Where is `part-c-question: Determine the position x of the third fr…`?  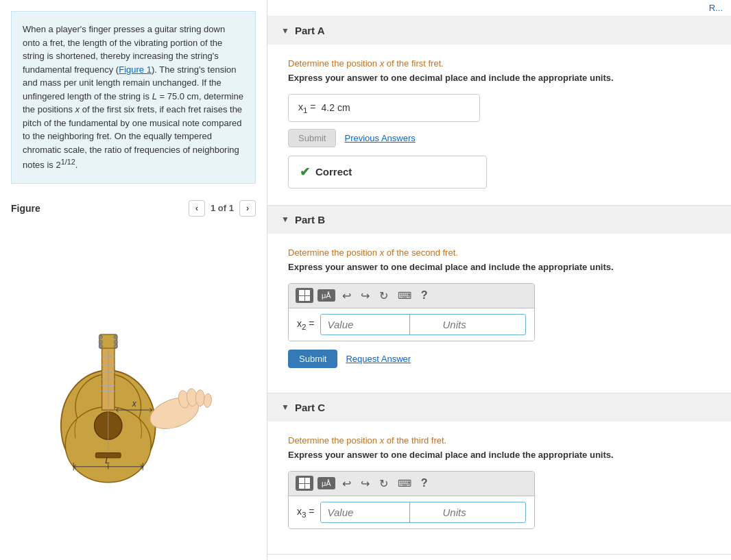 part-c-question: Determine the position x of the third fr… is located at coordinates (499, 440).